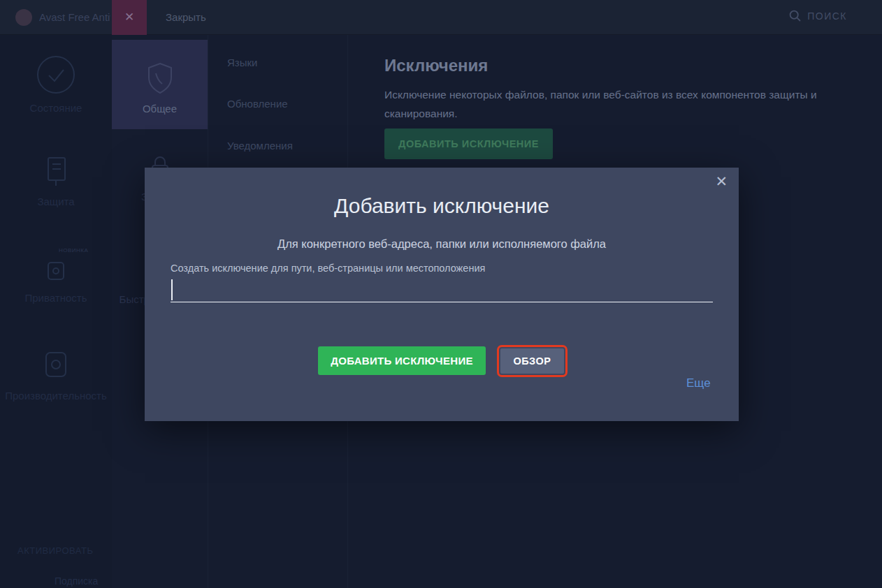 The image size is (882, 588). Describe the element at coordinates (172, 290) in the screenshot. I see `text-caret` at that location.